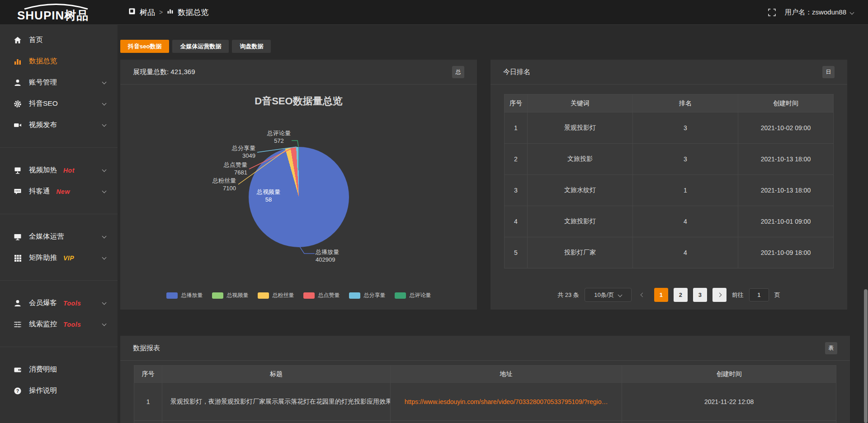 The image size is (868, 423). I want to click on pie-label-videos: 总视频量58, so click(269, 196).